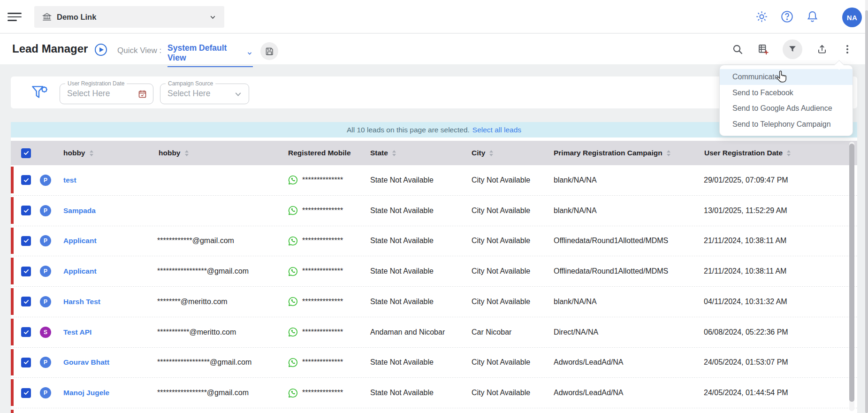  What do you see at coordinates (762, 17) in the screenshot?
I see `settings-gear-icon` at bounding box center [762, 17].